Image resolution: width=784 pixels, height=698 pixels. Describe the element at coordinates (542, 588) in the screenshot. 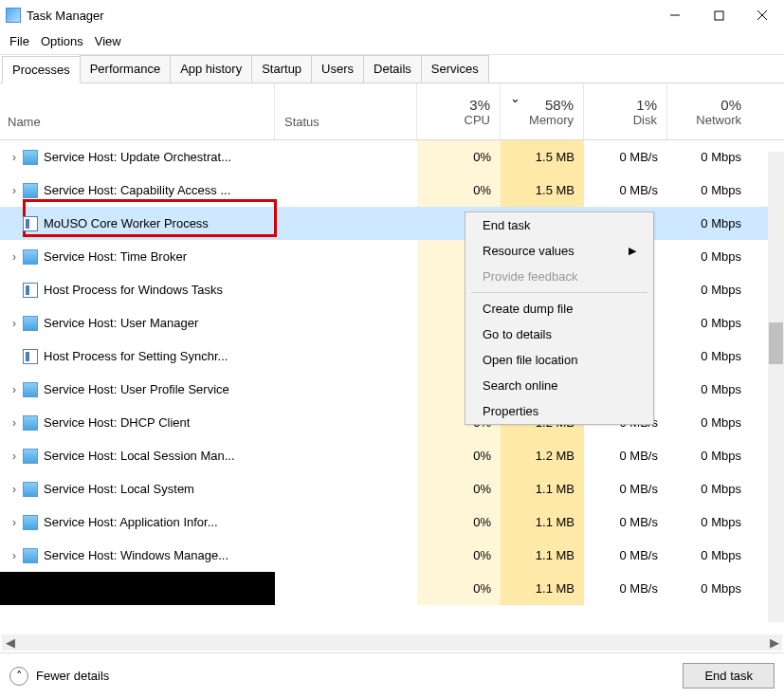

I see `memory-cell: 1.1 MB` at that location.